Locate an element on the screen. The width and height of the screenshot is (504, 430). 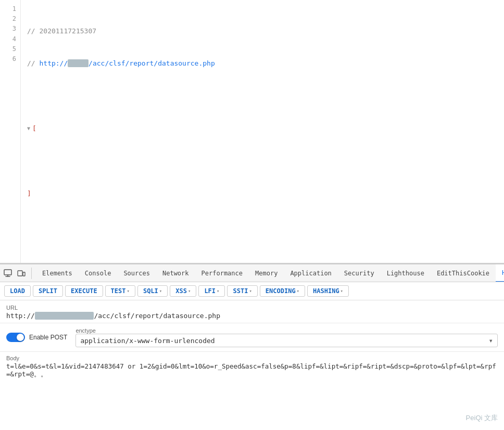
bracket-close: ] is located at coordinates (29, 194).